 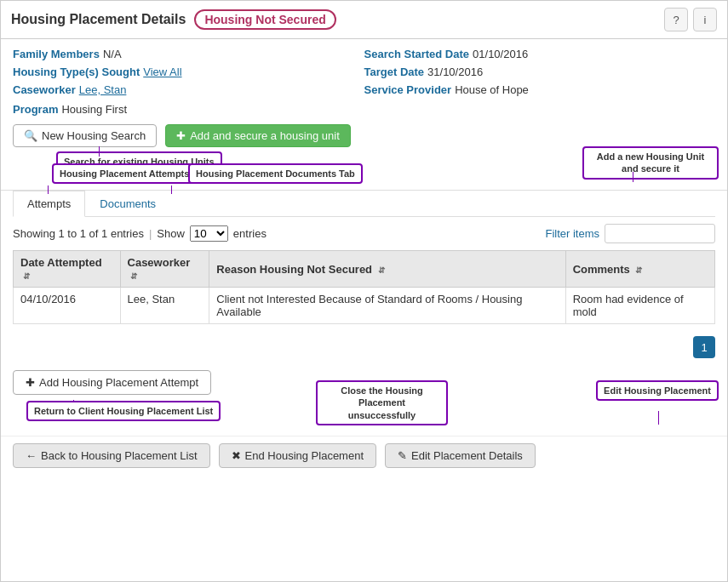 I want to click on sort-reason-icon: ⇵, so click(x=381, y=271).